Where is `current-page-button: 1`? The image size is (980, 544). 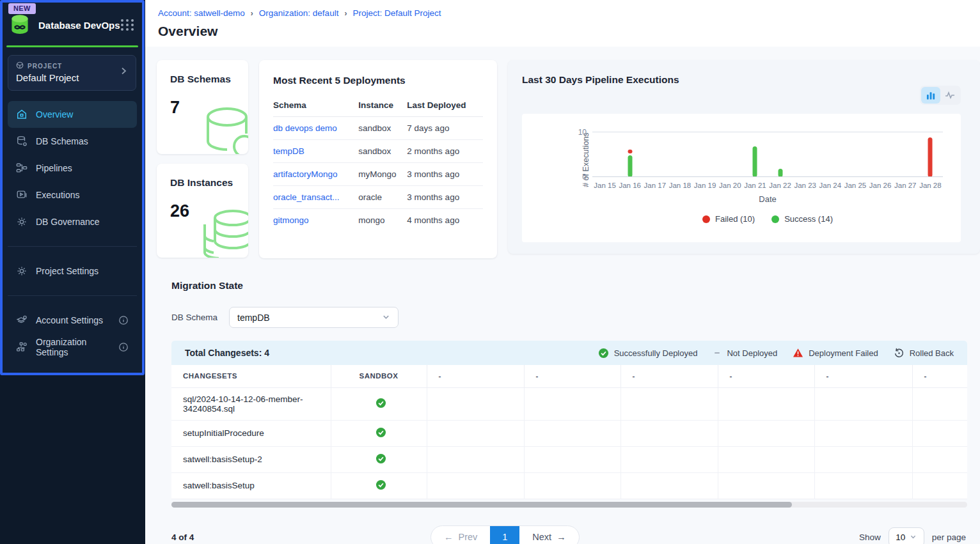
current-page-button: 1 is located at coordinates (505, 535).